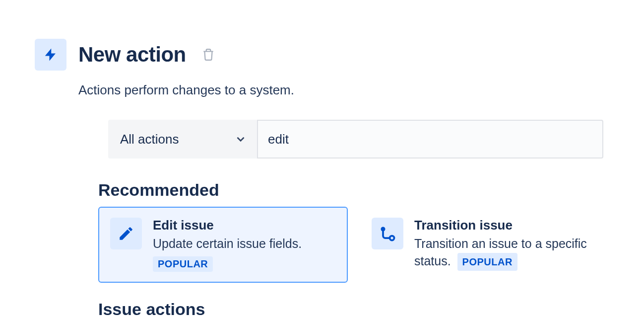 Image resolution: width=644 pixels, height=319 pixels. What do you see at coordinates (430, 139) in the screenshot?
I see `search-input` at bounding box center [430, 139].